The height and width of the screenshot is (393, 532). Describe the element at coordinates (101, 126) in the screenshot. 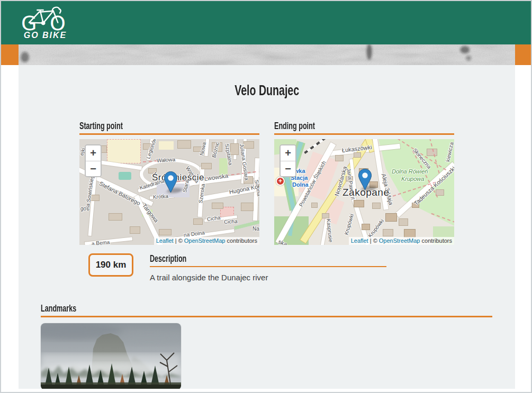

I see `starting-point-heading: Starting point` at that location.